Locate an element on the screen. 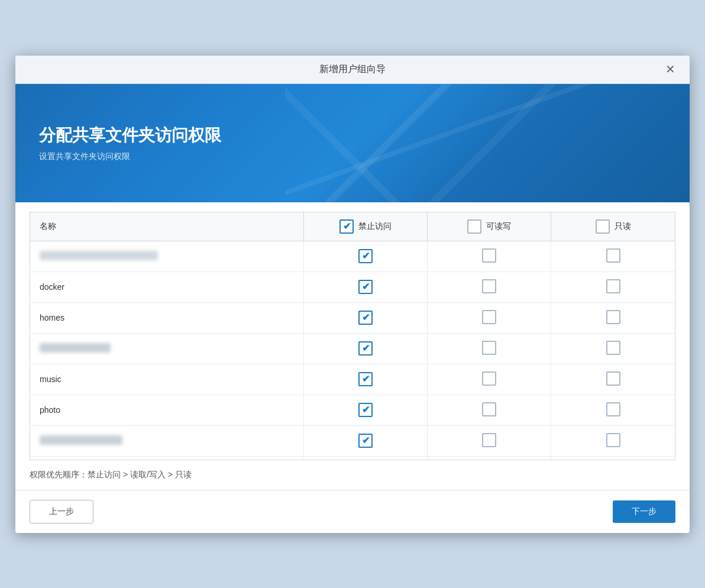  table-row: docker✔ is located at coordinates (353, 287).